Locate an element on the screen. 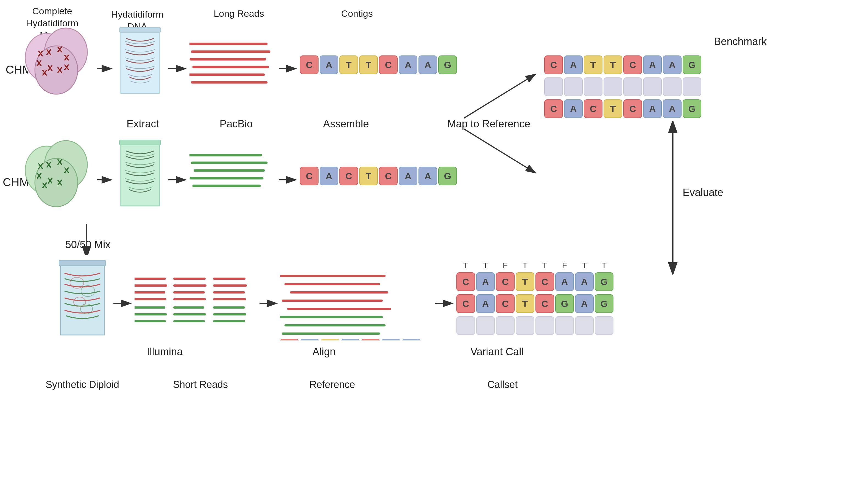  label-variant-call: Variant Call is located at coordinates (497, 352).